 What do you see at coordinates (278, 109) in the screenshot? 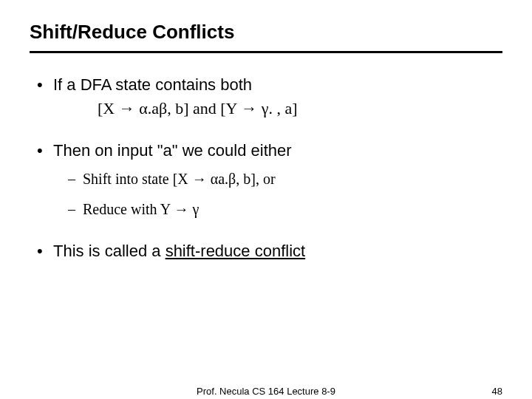
I see `bullet-1-items: [X → α.aβ, b] and [Y → γ. , a]` at bounding box center [278, 109].